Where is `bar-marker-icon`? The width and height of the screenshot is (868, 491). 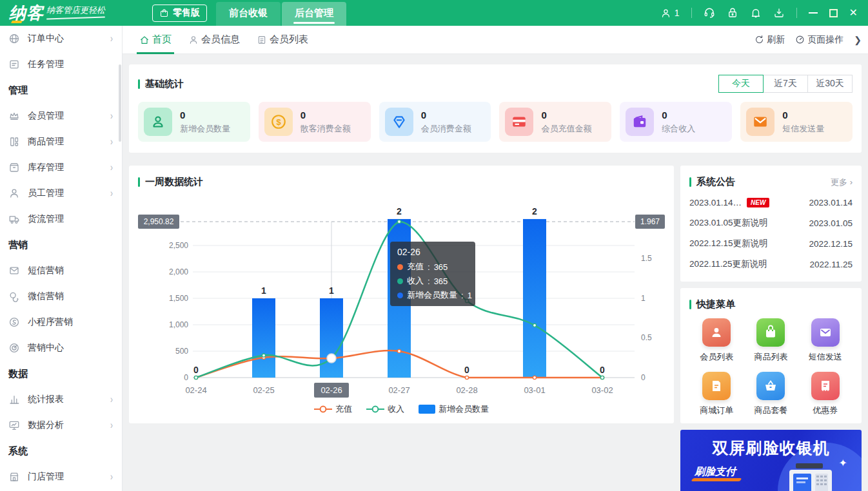 bar-marker-icon is located at coordinates (427, 409).